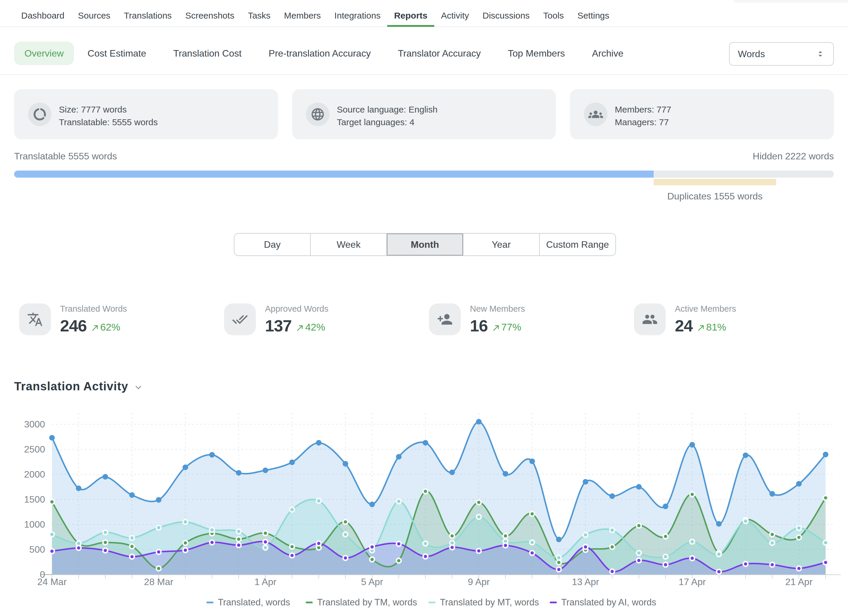 Image resolution: width=848 pixels, height=616 pixels. What do you see at coordinates (34, 524) in the screenshot?
I see `svg-text: 1000` at bounding box center [34, 524].